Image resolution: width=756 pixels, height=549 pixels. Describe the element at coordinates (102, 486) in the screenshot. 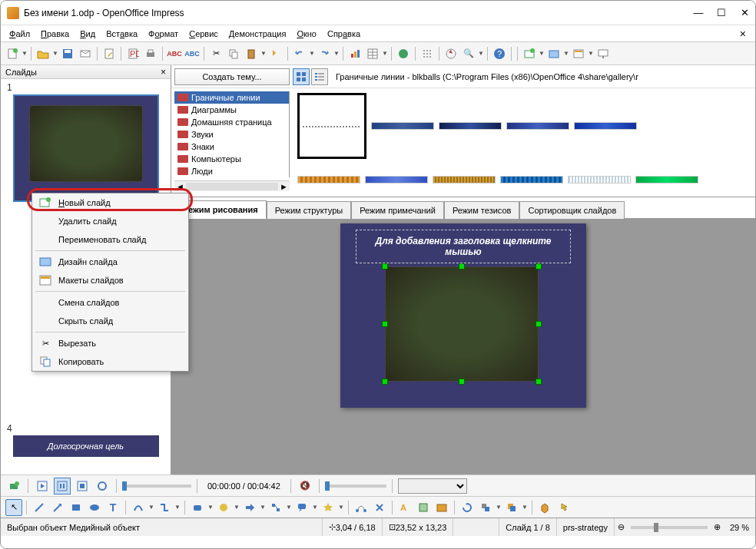

I see `media-loop-button` at that location.